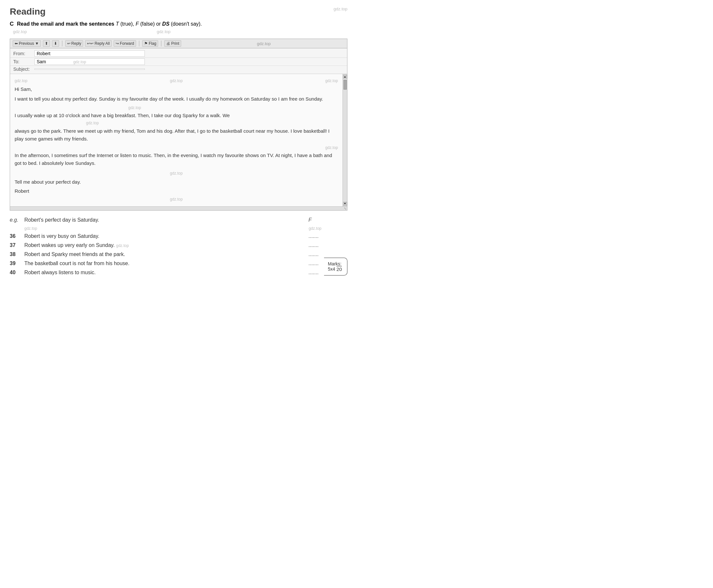  What do you see at coordinates (127, 43) in the screenshot?
I see `forward-label: Forward` at bounding box center [127, 43].